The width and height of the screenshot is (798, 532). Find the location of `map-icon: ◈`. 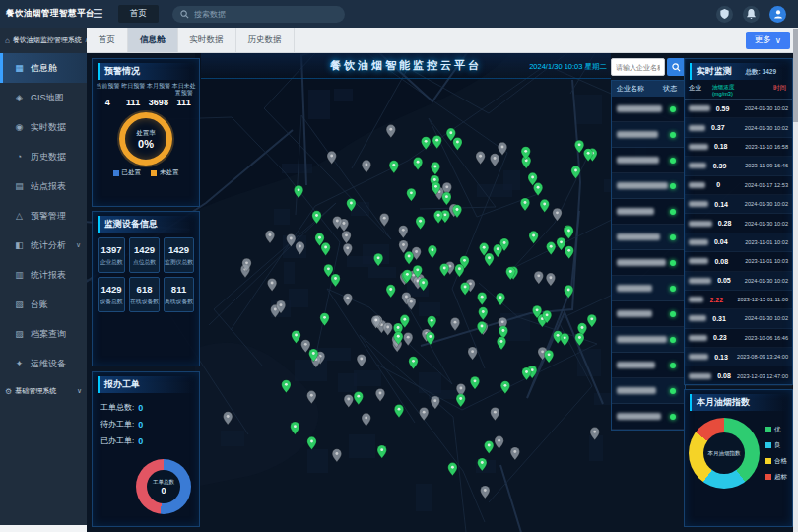

map-icon: ◈ is located at coordinates (20, 98).